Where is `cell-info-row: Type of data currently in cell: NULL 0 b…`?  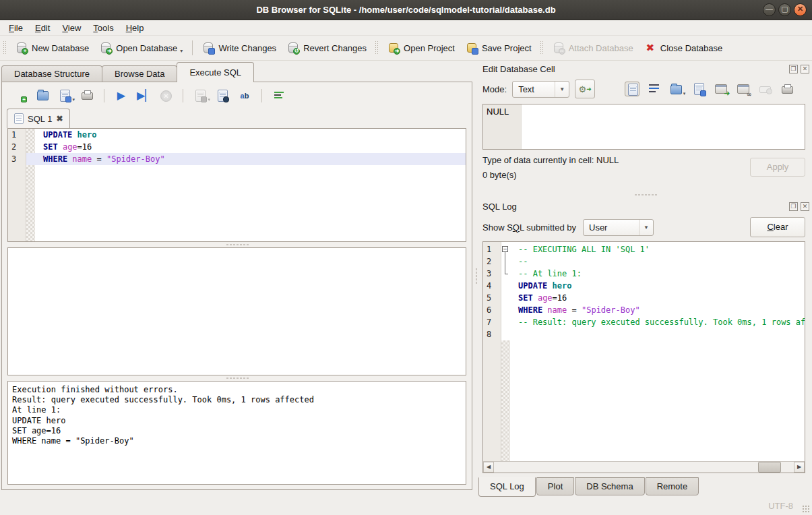 cell-info-row: Type of data currently in cell: NULL 0 b… is located at coordinates (646, 171).